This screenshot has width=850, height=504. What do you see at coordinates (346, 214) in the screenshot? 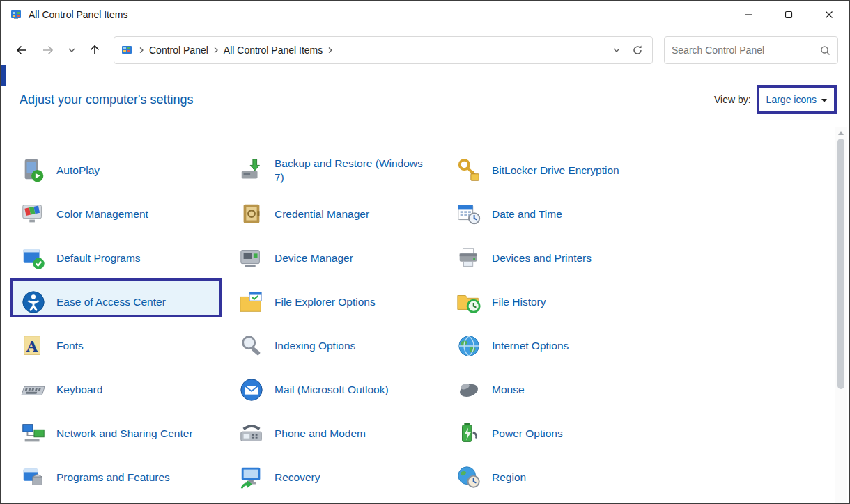
I see `item-credential-manager: Credential Manager` at bounding box center [346, 214].